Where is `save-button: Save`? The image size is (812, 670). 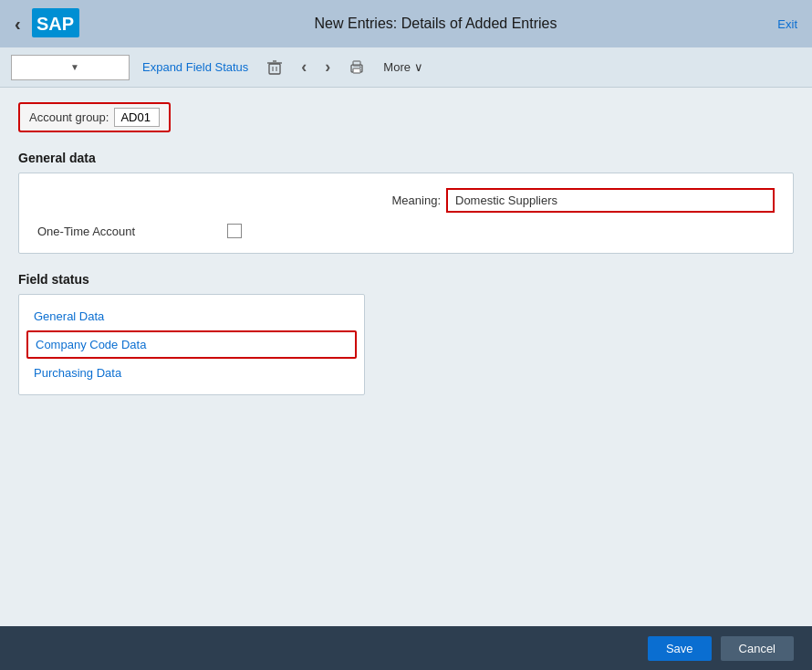
save-button: Save is located at coordinates (680, 648).